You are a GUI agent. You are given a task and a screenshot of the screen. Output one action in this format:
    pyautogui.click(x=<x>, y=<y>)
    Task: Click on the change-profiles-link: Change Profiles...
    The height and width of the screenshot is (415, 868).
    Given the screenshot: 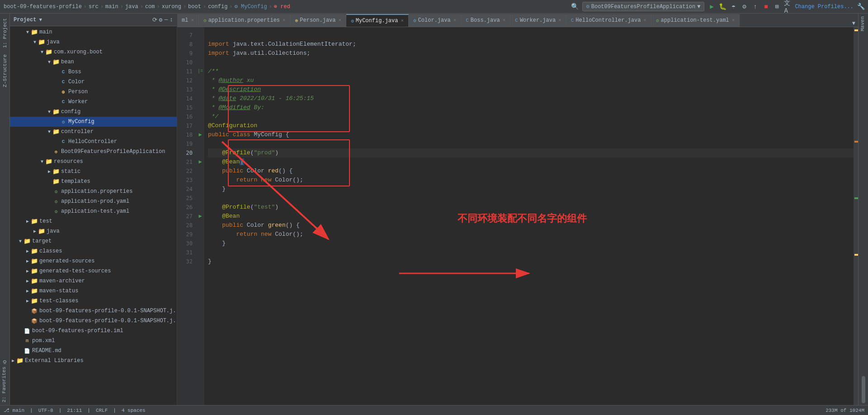 What is the action you would take?
    pyautogui.click(x=824, y=7)
    